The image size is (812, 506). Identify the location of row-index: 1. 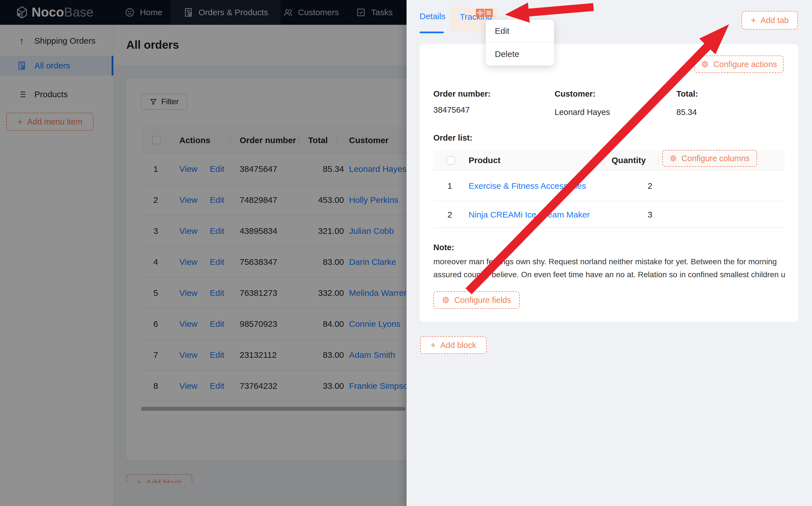
(450, 186).